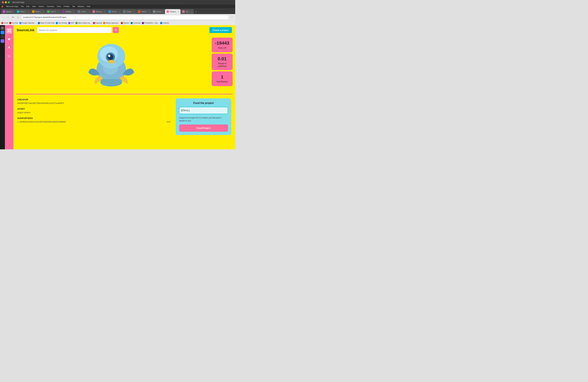 The width and height of the screenshot is (588, 382). I want to click on bookmark-gcal: Google Calendar -..., so click(28, 23).